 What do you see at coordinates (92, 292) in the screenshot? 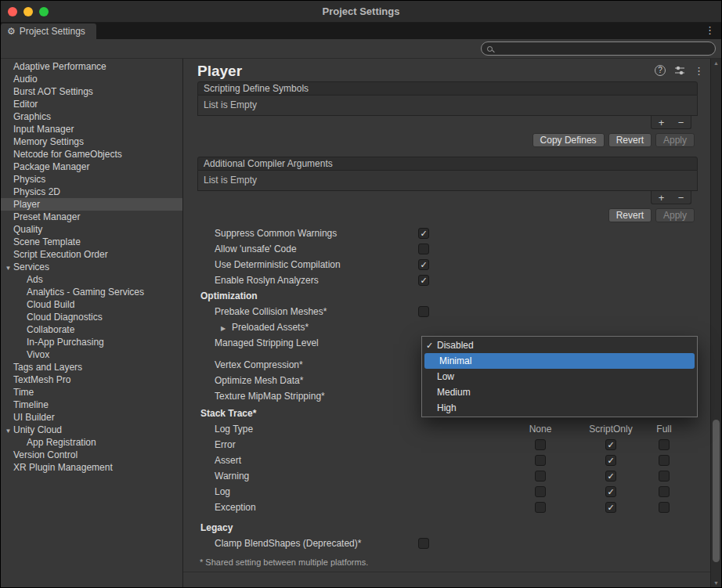
I see `sidebar-item-analytics: Analytics - Gaming Services` at bounding box center [92, 292].